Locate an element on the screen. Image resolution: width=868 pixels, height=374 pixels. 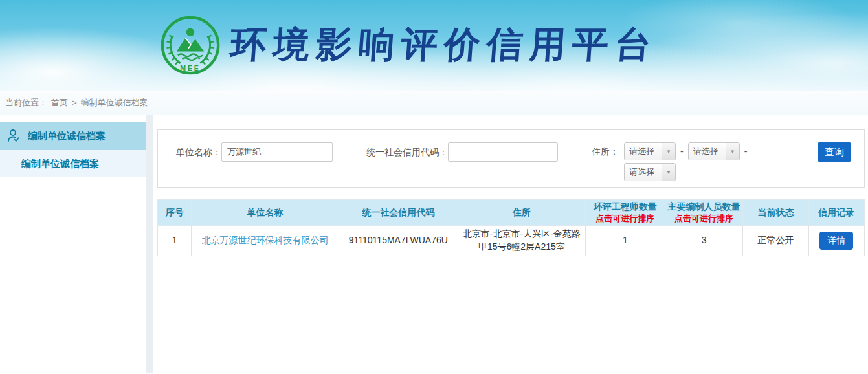
address-label: 住所： is located at coordinates (605, 162).